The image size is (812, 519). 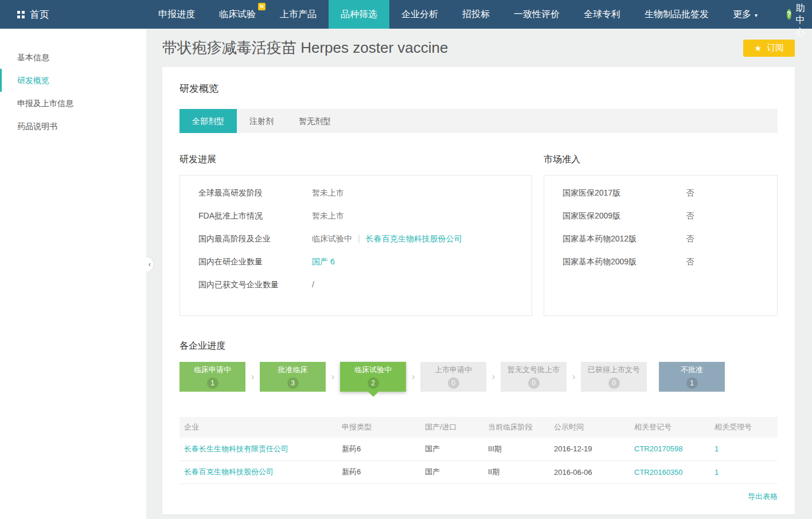 I want to click on market-access-section: 市场准入 国家医保2017版 否 国家医保2009版 否 国家基本药物2012版, so click(x=661, y=235).